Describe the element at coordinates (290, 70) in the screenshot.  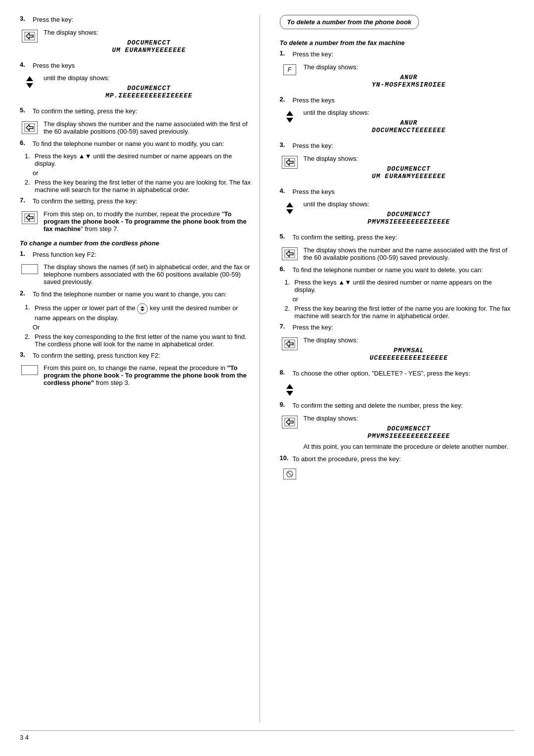
I see `f-key-icon: F` at that location.